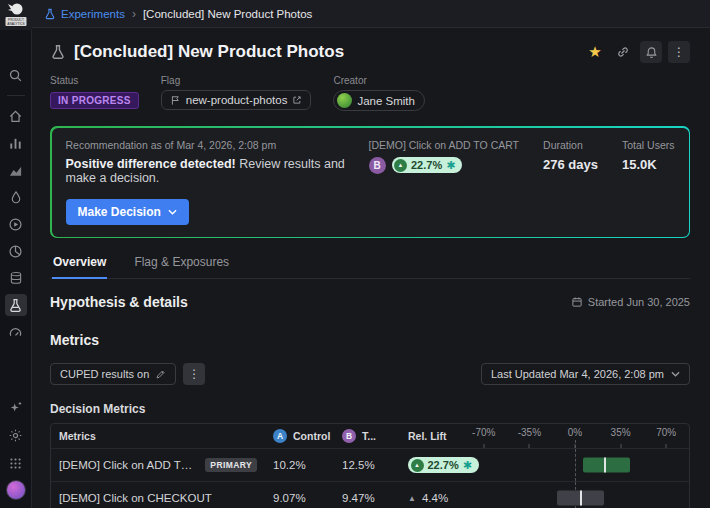 This screenshot has width=710, height=508. What do you see at coordinates (370, 436) in the screenshot?
I see `table-header-row: Metrics A Control B T... Rel. Lift -70% …` at bounding box center [370, 436].